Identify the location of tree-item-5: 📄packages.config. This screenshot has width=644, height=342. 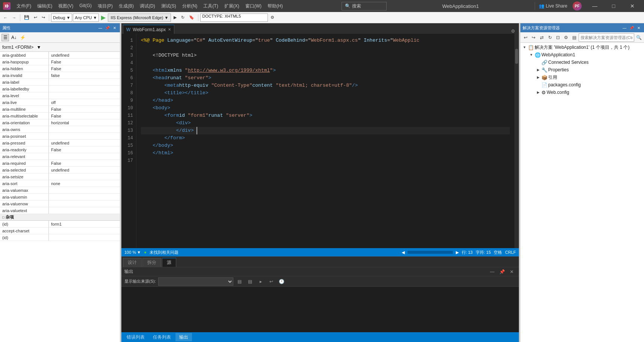
(582, 85).